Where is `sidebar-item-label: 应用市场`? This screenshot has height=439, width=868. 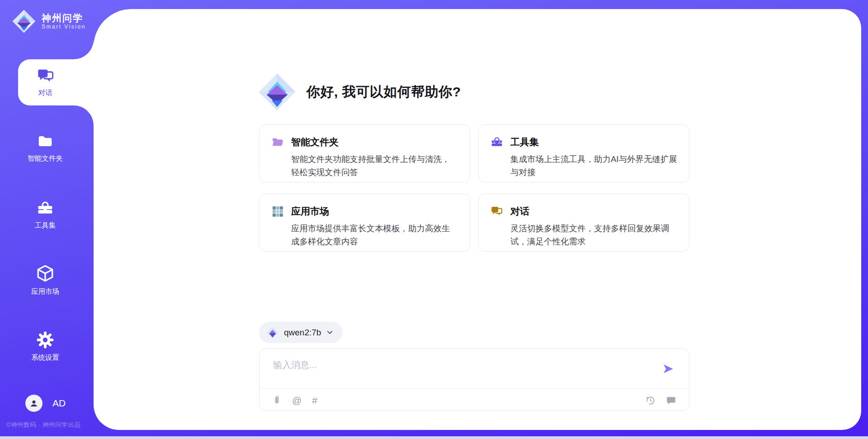
sidebar-item-label: 应用市场 is located at coordinates (45, 291).